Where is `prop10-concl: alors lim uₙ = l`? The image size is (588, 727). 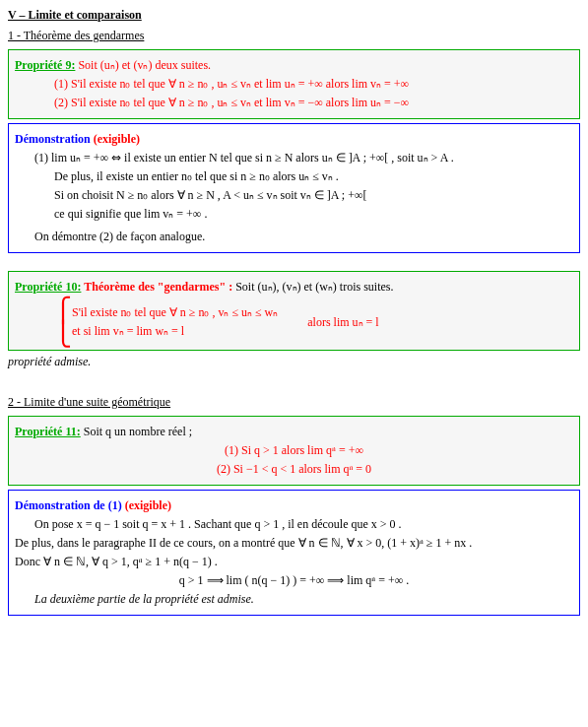
prop10-concl: alors lim uₙ = l is located at coordinates (343, 323).